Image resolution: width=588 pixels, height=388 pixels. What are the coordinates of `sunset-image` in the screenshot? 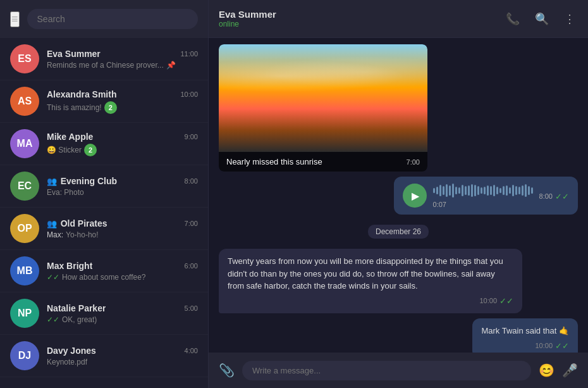 It's located at (323, 98).